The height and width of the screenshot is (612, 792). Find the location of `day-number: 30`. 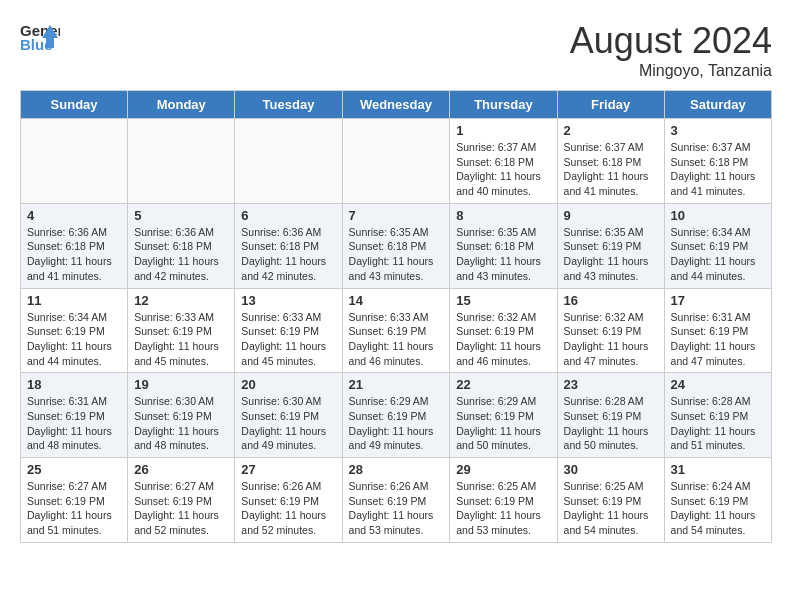

day-number: 30 is located at coordinates (611, 470).